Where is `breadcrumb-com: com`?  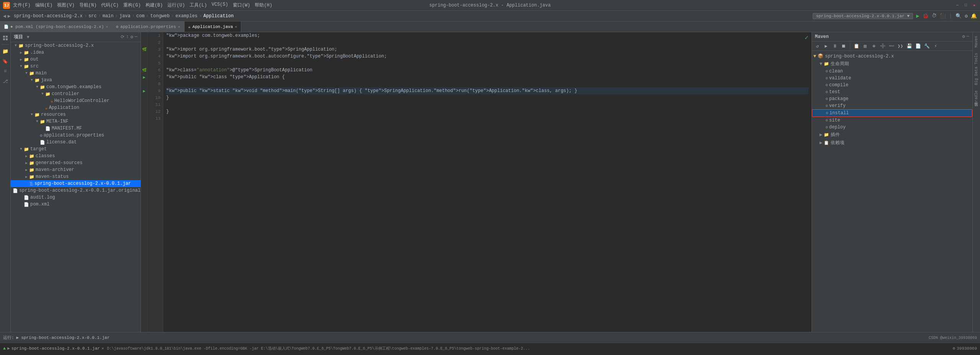 breadcrumb-com: com is located at coordinates (141, 16).